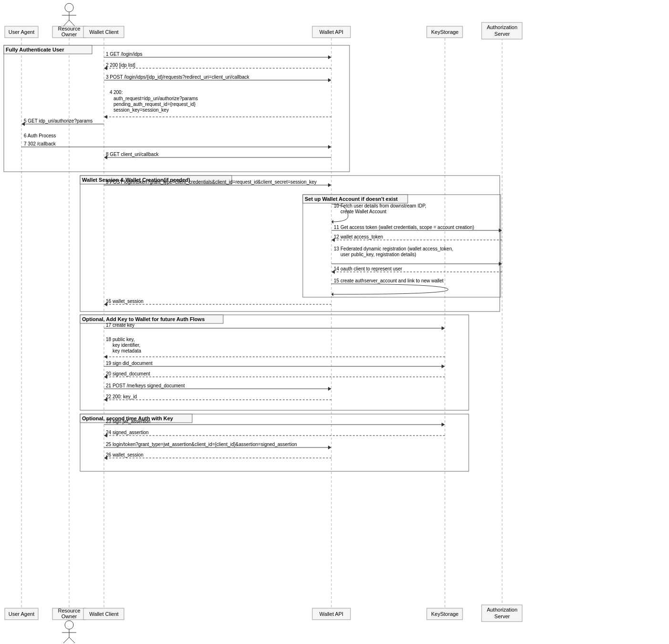 The width and height of the screenshot is (669, 644). Describe the element at coordinates (155, 98) in the screenshot. I see `msg-4-label-2: auth_request=idp_uri/authorize?params` at that location.